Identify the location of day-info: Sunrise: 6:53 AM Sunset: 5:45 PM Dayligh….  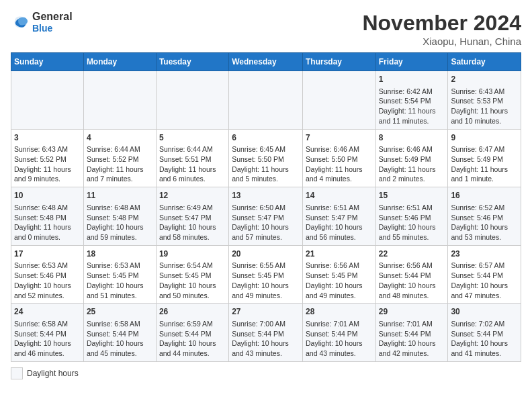
(120, 281).